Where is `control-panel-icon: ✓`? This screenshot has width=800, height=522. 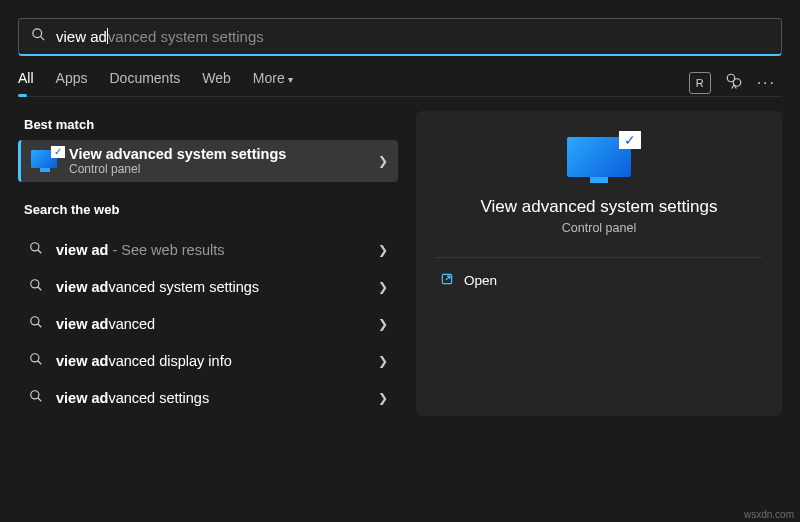 control-panel-icon: ✓ is located at coordinates (45, 161).